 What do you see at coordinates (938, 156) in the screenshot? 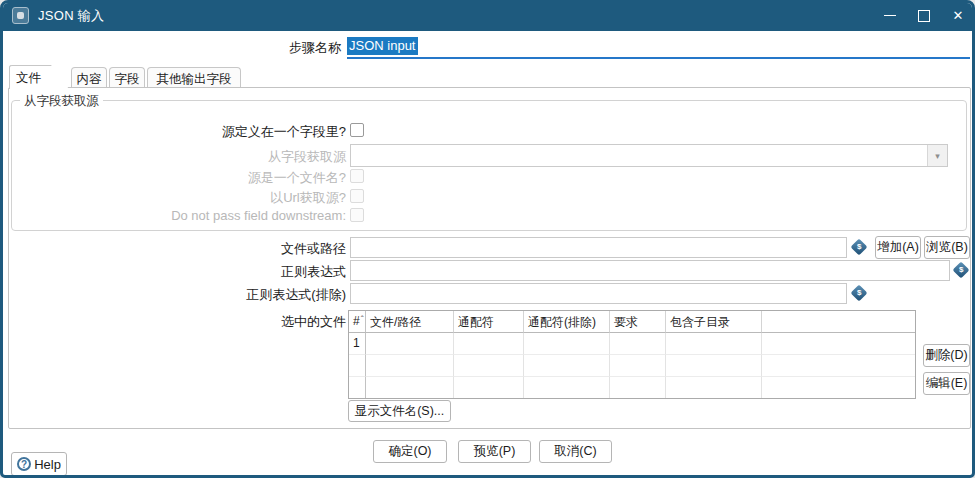
I see `chevron-down-icon: ▾` at bounding box center [938, 156].